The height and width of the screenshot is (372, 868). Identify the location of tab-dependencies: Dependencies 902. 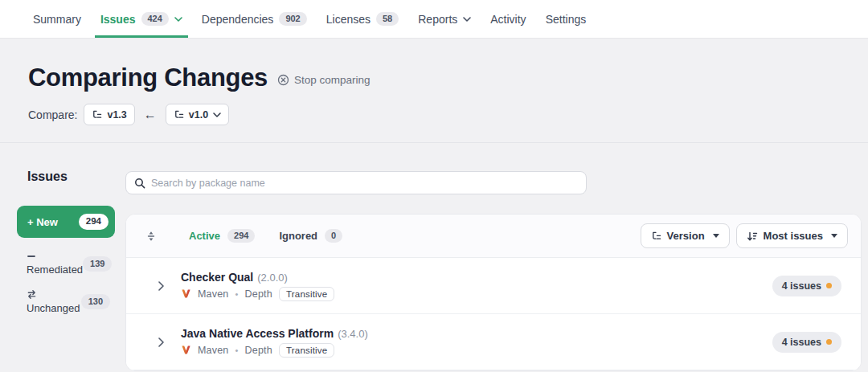
(254, 19).